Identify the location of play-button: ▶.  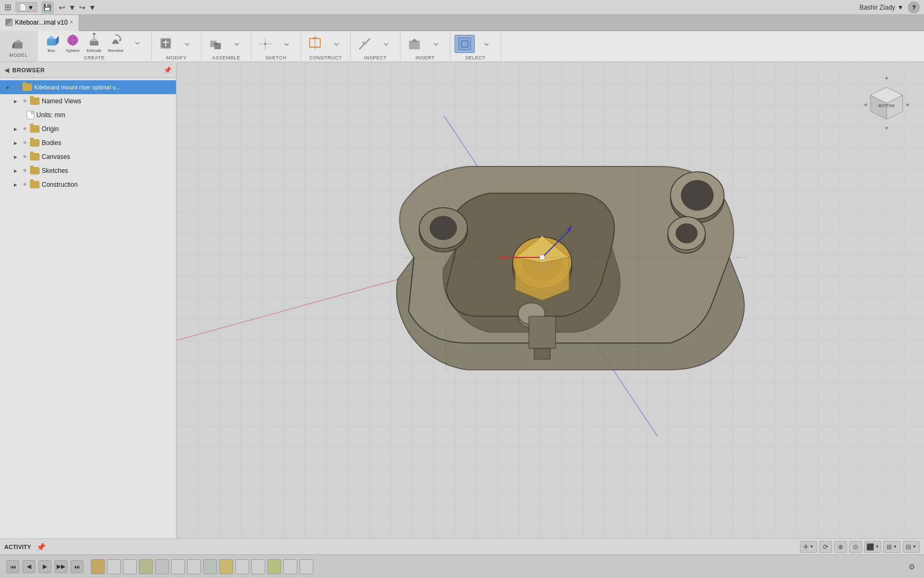
(45, 567).